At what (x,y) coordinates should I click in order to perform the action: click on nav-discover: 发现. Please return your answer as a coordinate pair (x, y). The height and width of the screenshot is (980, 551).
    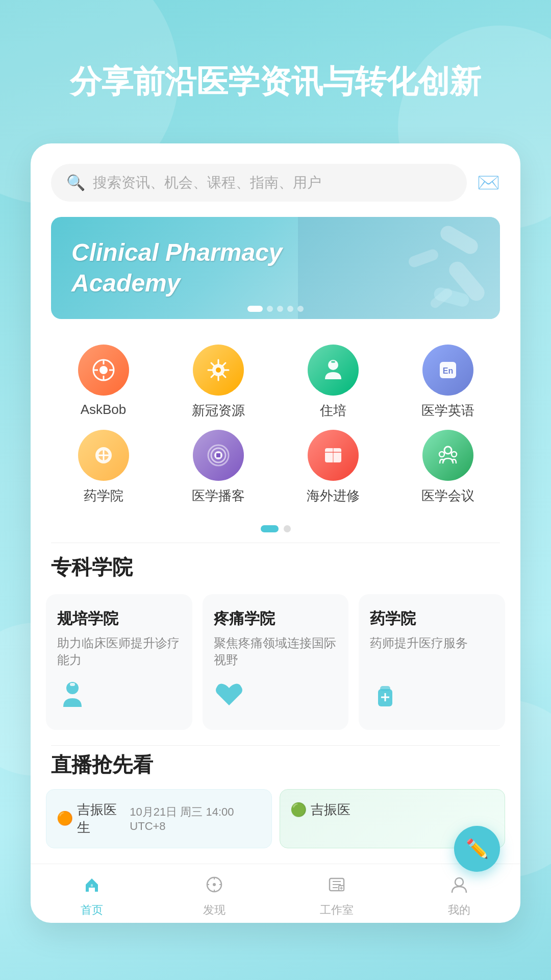
    Looking at the image, I should click on (214, 896).